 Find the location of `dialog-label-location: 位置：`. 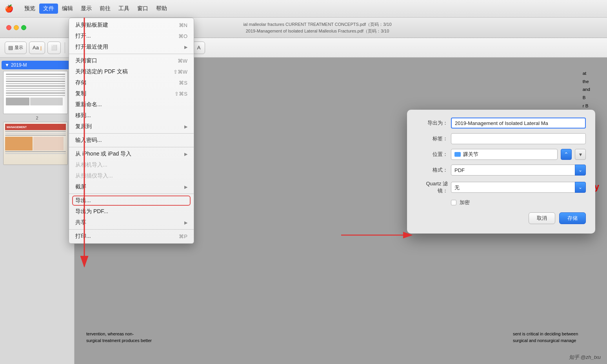

dialog-label-location: 位置： is located at coordinates (432, 154).